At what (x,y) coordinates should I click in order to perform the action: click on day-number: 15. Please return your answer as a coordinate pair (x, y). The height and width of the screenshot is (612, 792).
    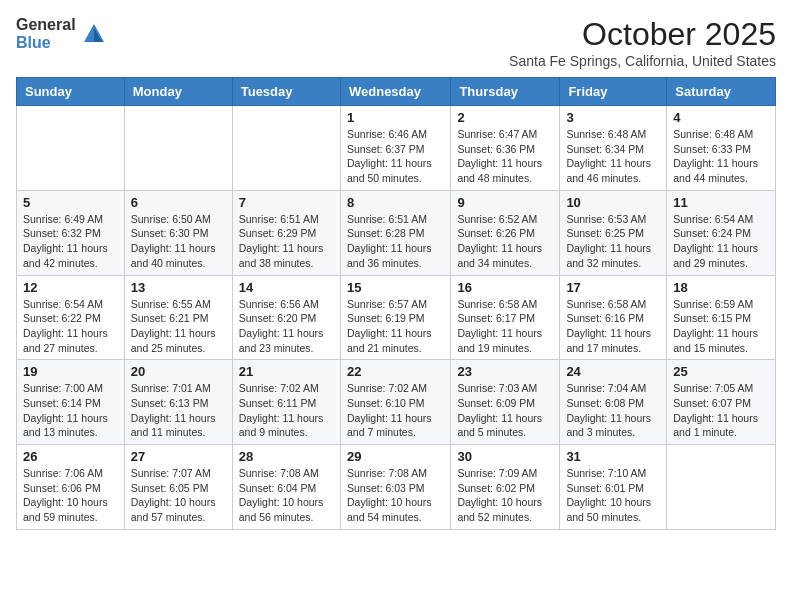
    Looking at the image, I should click on (396, 288).